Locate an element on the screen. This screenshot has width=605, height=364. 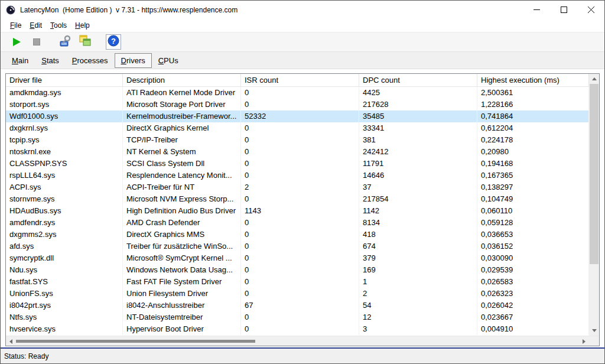
scroll-right-button is located at coordinates (584, 342).